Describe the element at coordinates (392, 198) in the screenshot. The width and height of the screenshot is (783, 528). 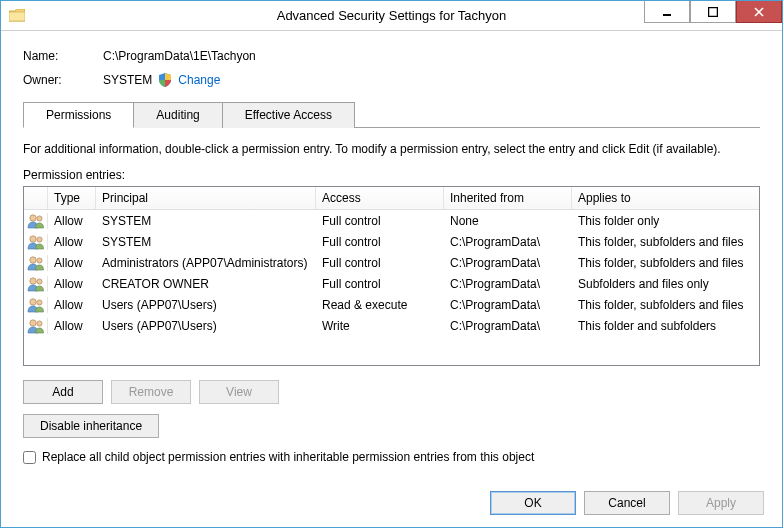
I see `table-header: Type Principal Access Inherited from App…` at that location.